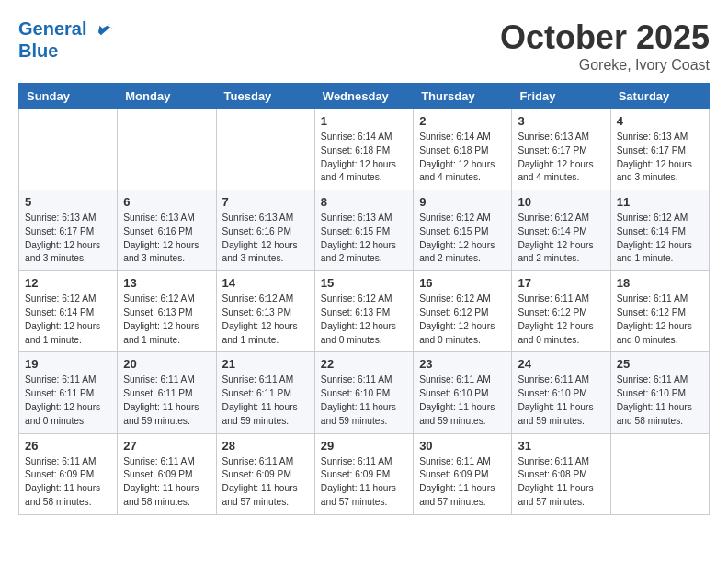 The width and height of the screenshot is (728, 563). I want to click on day-number: 18, so click(660, 283).